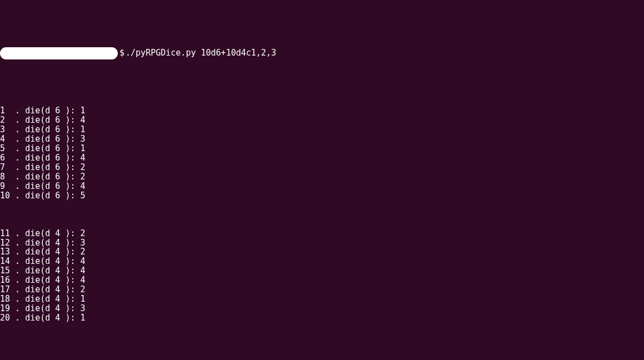  I want to click on dice-roll-line: 14 . die(d 4 ): 4, so click(322, 261).